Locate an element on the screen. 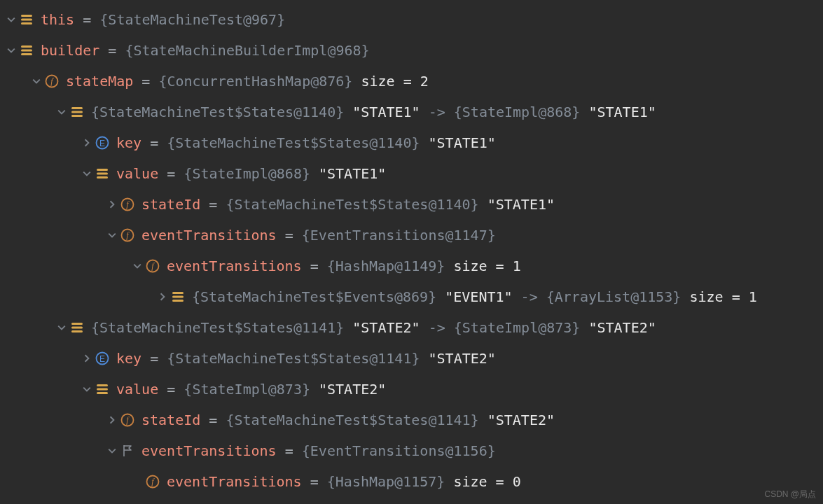 The image size is (823, 504). tree-row: feventTransitions = {HashMap@1157} size … is located at coordinates (412, 482).